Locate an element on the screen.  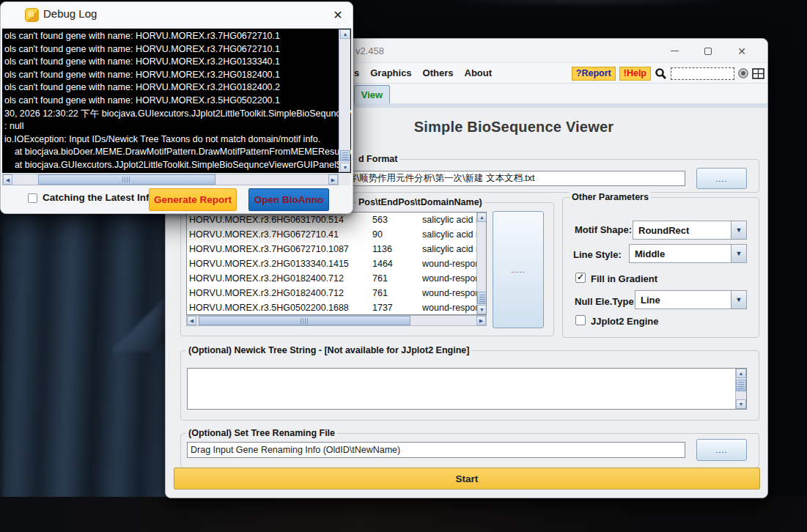
newick-group-label: (Optional) Newick Tree String - [Not ava… is located at coordinates (328, 350).